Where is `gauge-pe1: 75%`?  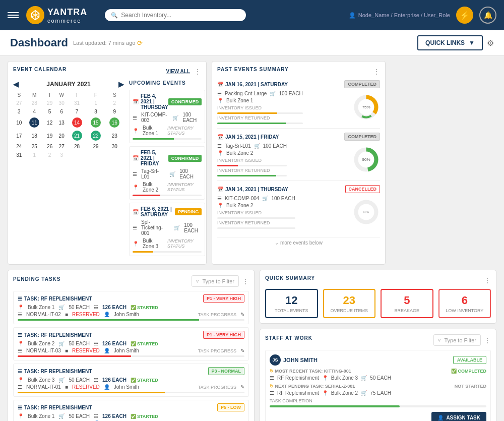 gauge-pe1: 75% is located at coordinates (366, 108).